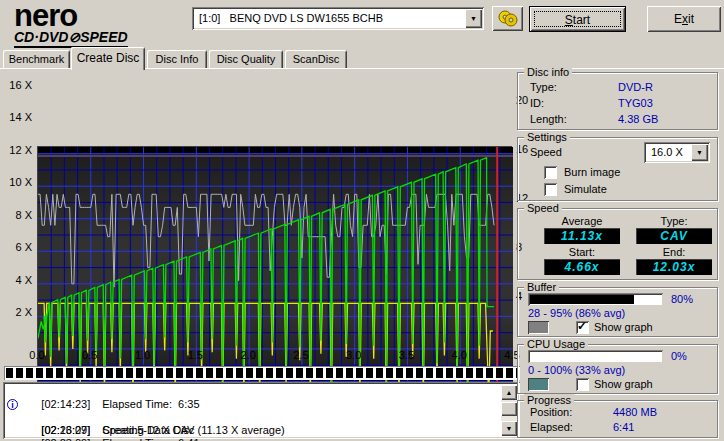  Describe the element at coordinates (17, 150) in the screenshot. I see `y-axis-left-tick-label: 12 X` at that location.